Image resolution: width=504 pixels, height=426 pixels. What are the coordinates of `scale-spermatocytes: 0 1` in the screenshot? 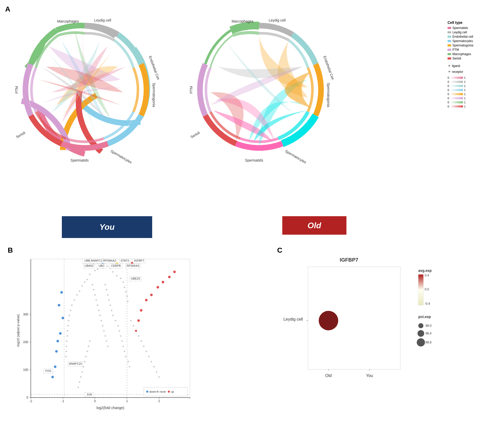 It's located at (473, 90).